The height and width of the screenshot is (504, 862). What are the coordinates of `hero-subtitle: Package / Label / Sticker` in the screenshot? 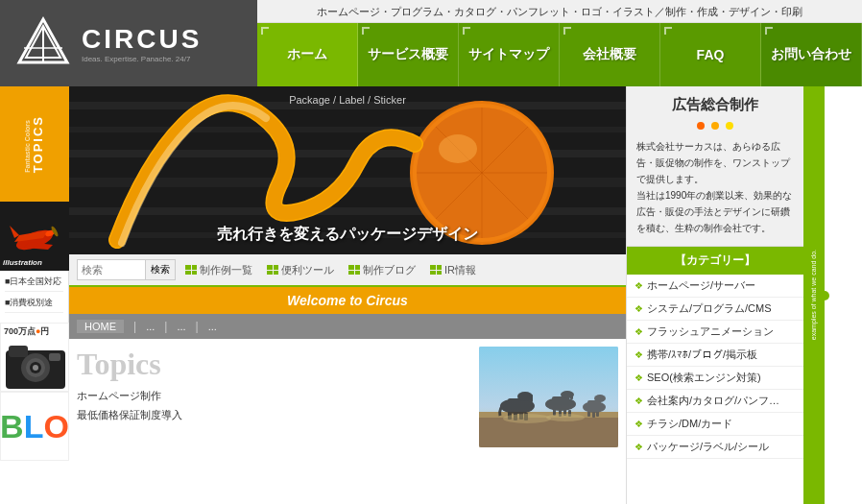 It's located at (347, 100).